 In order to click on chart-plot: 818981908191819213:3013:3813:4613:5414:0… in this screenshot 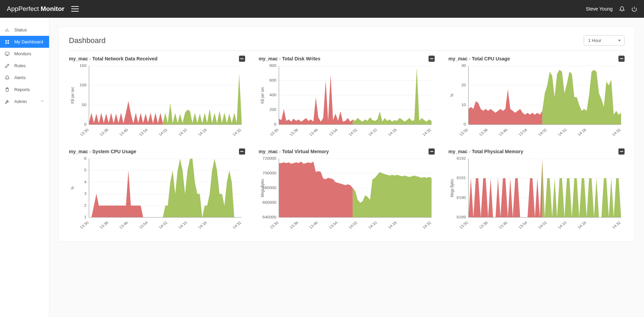, I will do `click(537, 193)`.